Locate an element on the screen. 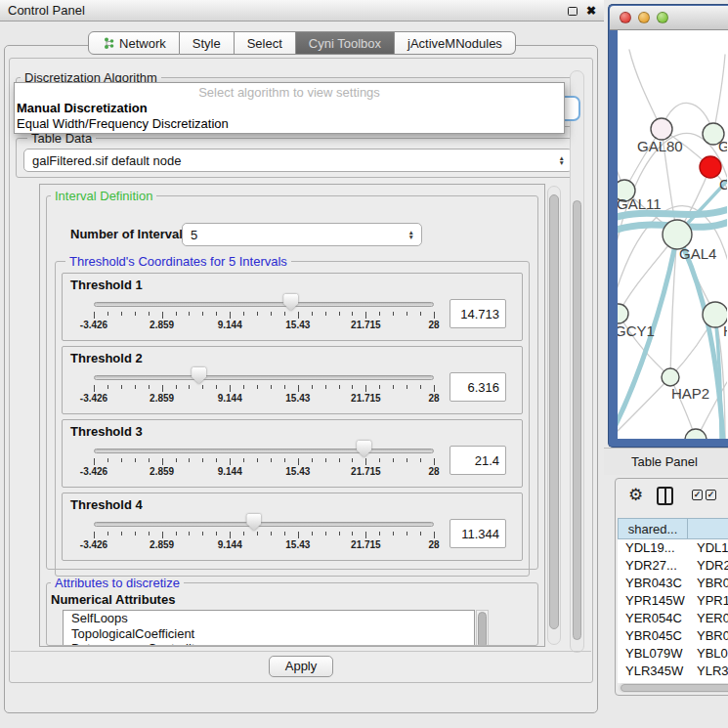  table-cell: YBL079W is located at coordinates (707, 654).